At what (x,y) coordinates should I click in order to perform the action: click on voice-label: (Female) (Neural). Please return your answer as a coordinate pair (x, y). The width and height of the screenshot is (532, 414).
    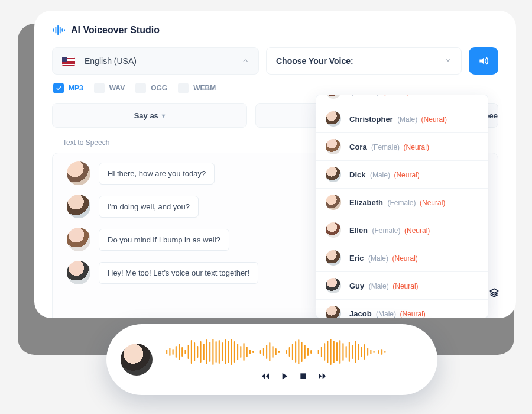
    Looking at the image, I should click on (379, 96).